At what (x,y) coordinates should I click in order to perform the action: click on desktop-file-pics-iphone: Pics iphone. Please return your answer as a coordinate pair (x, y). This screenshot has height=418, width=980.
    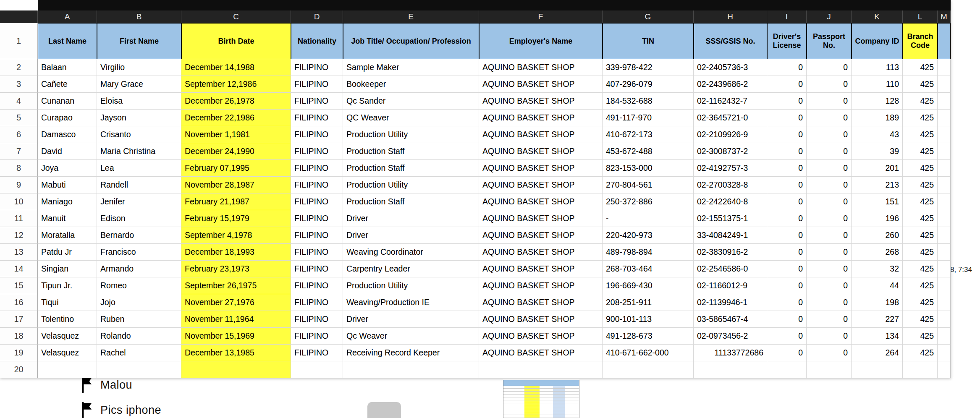
    Looking at the image, I should click on (121, 410).